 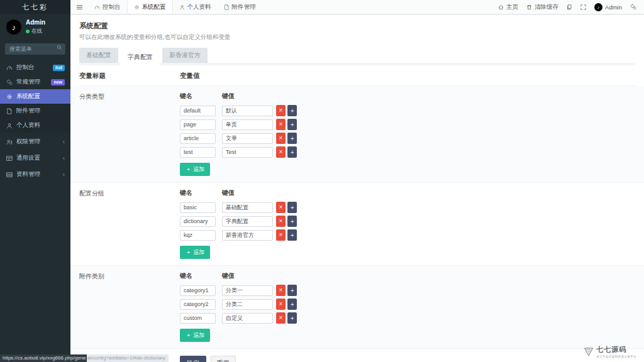 I want to click on sidebar-item-dashboard: 控制台 hot, so click(x=35, y=68).